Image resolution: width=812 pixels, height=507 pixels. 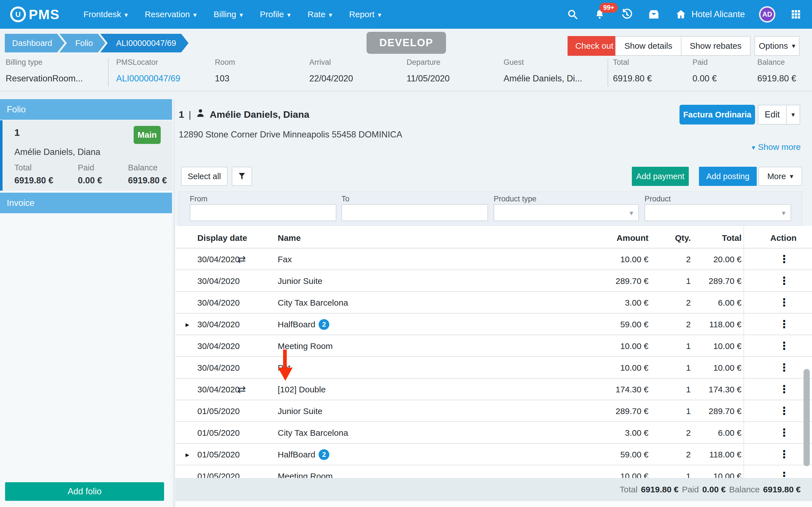 What do you see at coordinates (796, 14) in the screenshot?
I see `apps-grid-icon` at bounding box center [796, 14].